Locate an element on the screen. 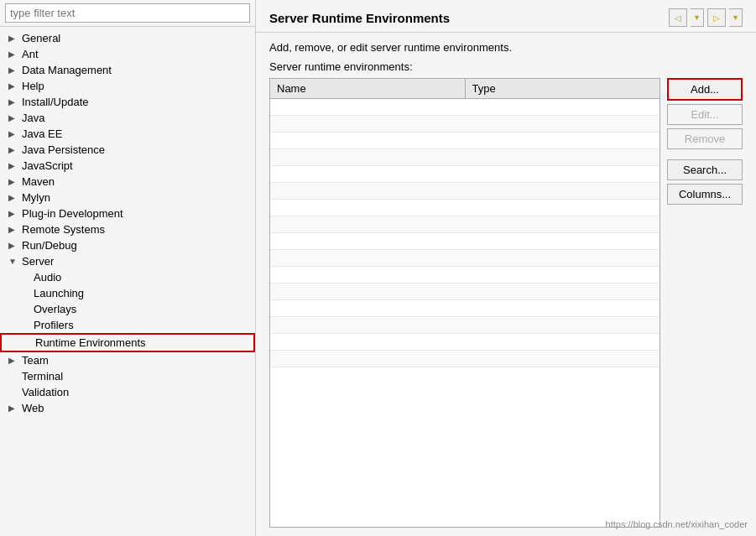 This screenshot has width=756, height=536. column-name: Name is located at coordinates (368, 89).